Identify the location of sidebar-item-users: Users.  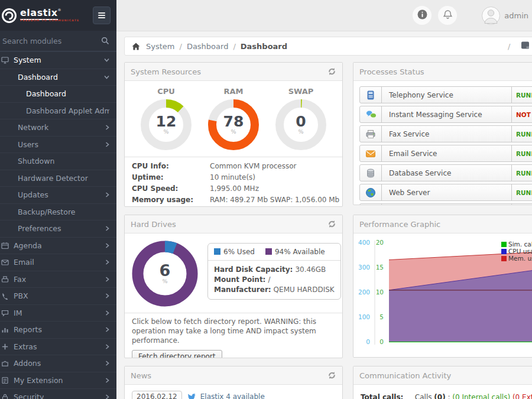
(58, 144).